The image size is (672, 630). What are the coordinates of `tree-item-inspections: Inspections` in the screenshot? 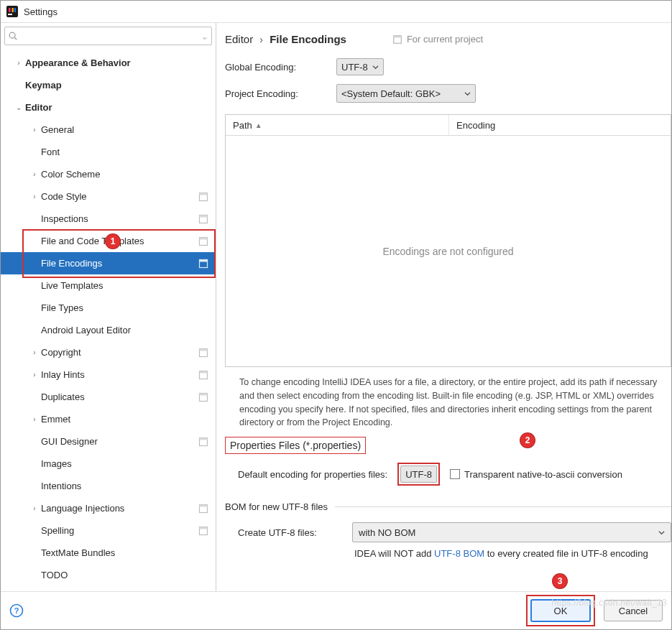 It's located at (108, 218).